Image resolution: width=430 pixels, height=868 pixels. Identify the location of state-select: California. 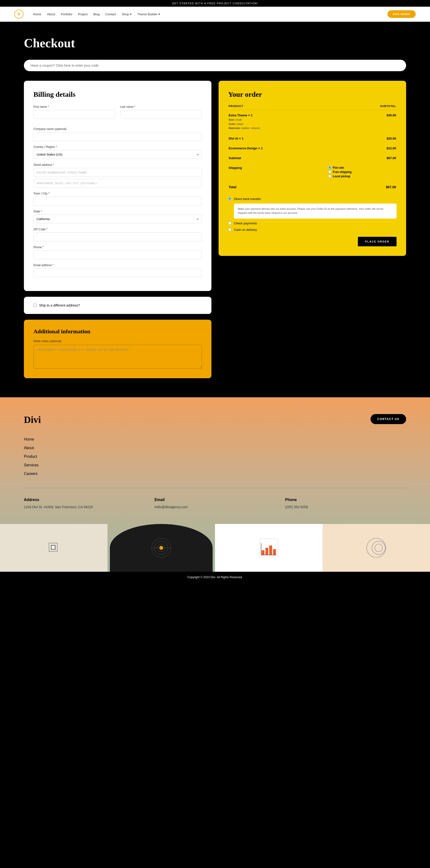
(118, 219).